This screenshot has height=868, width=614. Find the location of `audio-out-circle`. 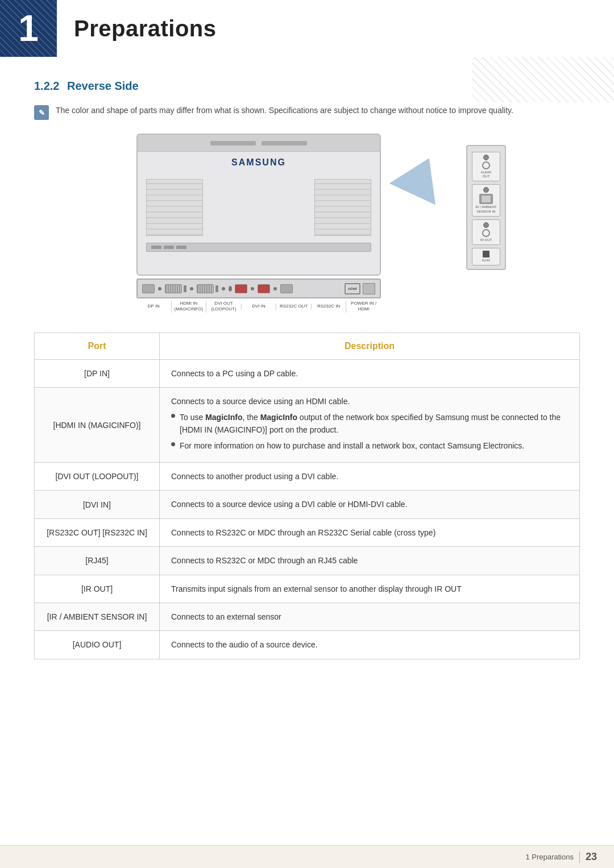

audio-out-circle is located at coordinates (486, 165).